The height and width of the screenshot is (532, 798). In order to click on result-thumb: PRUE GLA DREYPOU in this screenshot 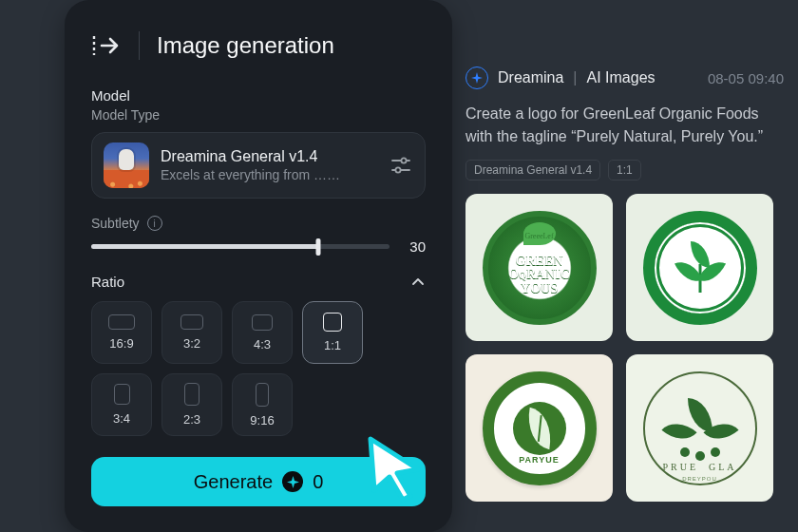, I will do `click(699, 428)`.